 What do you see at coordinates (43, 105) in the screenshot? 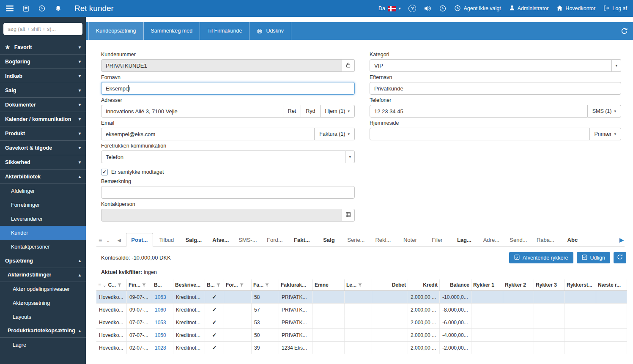
I see `sidebar-item-dokumenter: Dokumenter▾` at bounding box center [43, 105].